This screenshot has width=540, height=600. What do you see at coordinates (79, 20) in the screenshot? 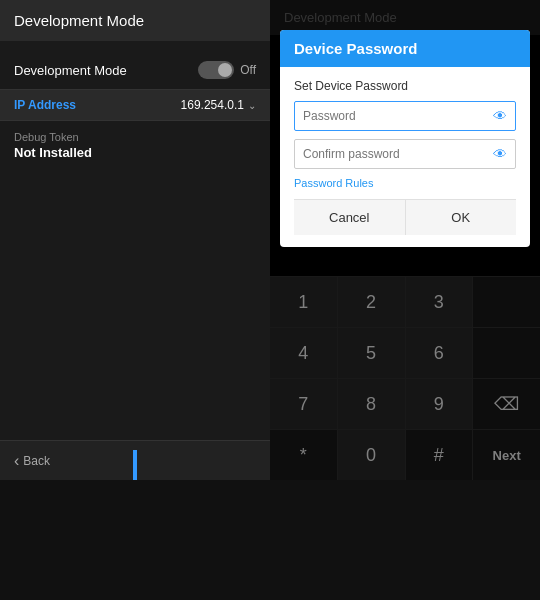
I see `left-title: Development Mode` at bounding box center [79, 20].